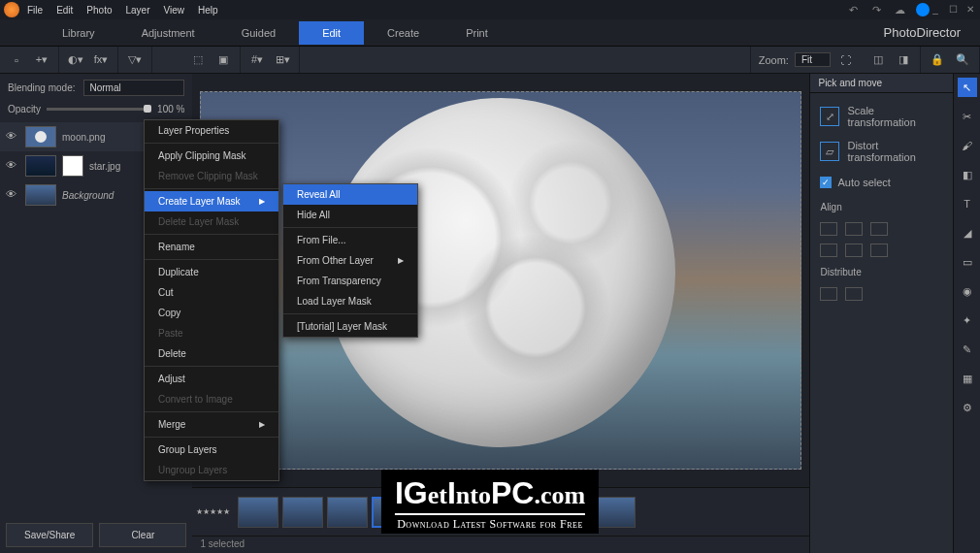 This screenshot has width=980, height=553. Describe the element at coordinates (937, 60) in the screenshot. I see `lock-icon: 🔒` at that location.